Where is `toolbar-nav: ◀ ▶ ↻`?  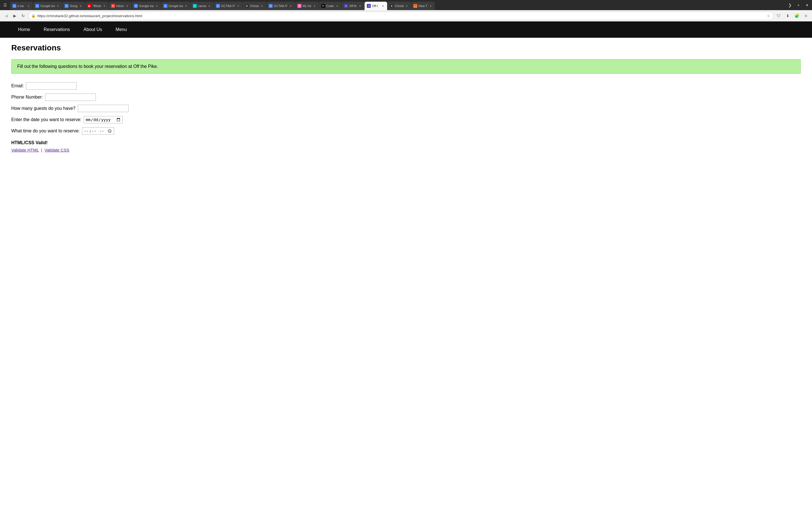 toolbar-nav: ◀ ▶ ↻ is located at coordinates (15, 16).